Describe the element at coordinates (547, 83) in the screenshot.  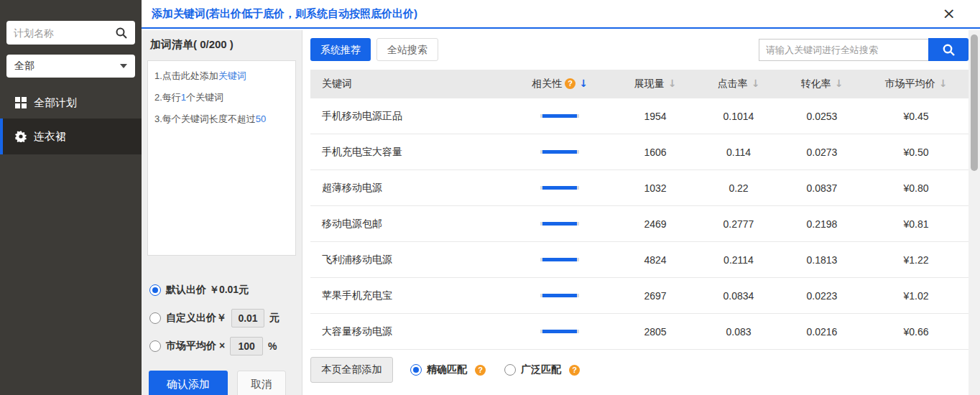
I see `column-label: 相关性` at that location.